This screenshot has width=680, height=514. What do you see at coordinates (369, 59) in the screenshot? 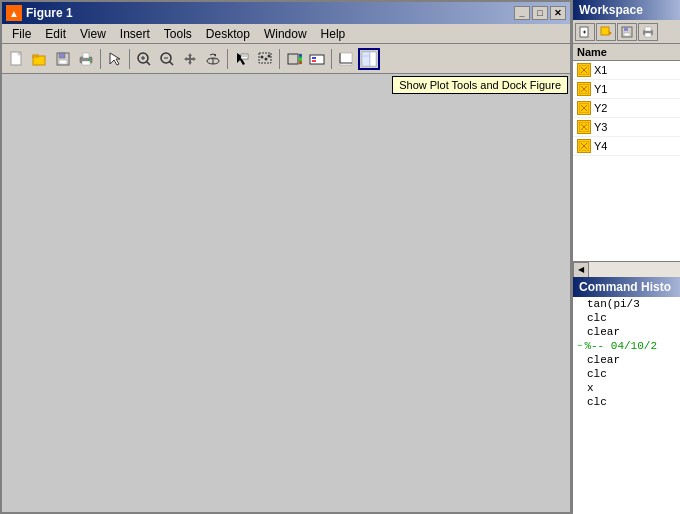
I see `plot-tools-dock-btn` at bounding box center [369, 59].